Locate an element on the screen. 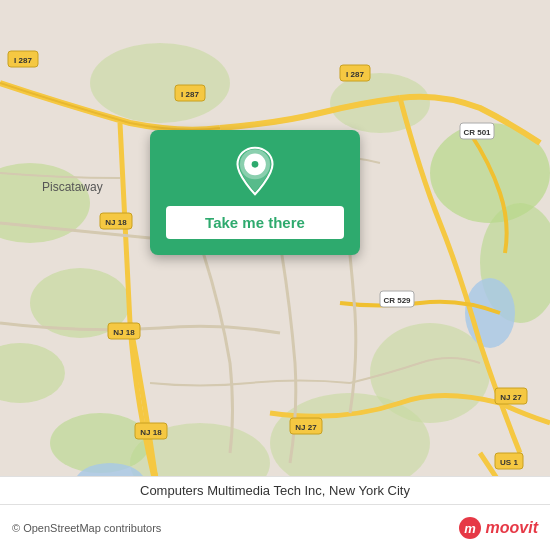  svg-text: m is located at coordinates (470, 528).